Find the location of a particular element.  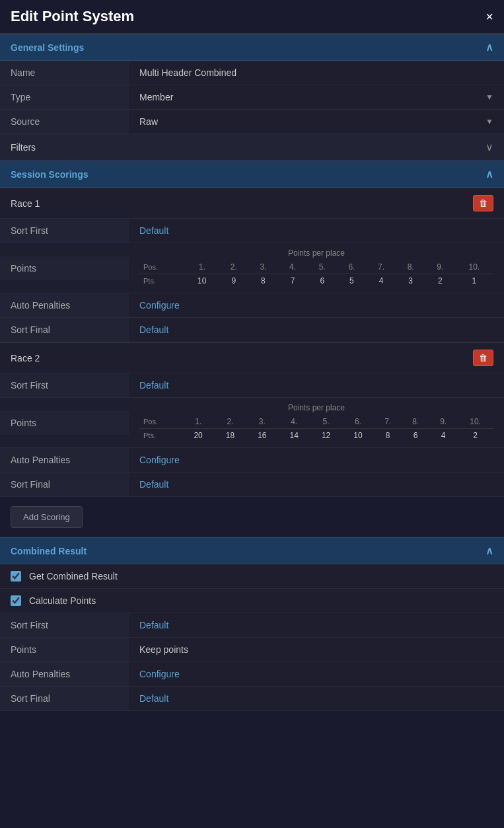

race1-pts-5: 6 is located at coordinates (322, 282).